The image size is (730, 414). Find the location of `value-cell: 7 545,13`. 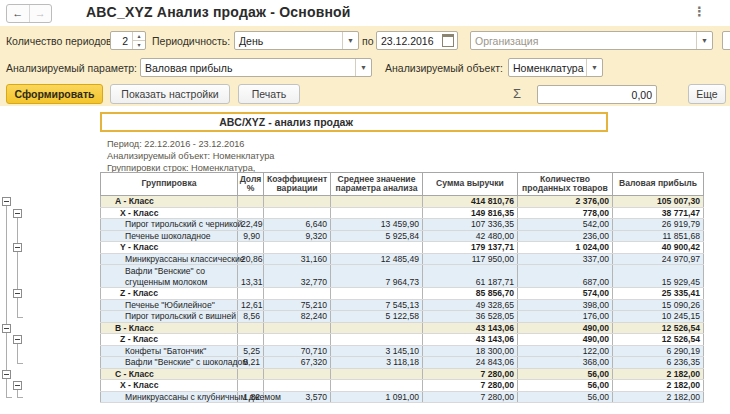

value-cell: 7 545,13 is located at coordinates (377, 305).